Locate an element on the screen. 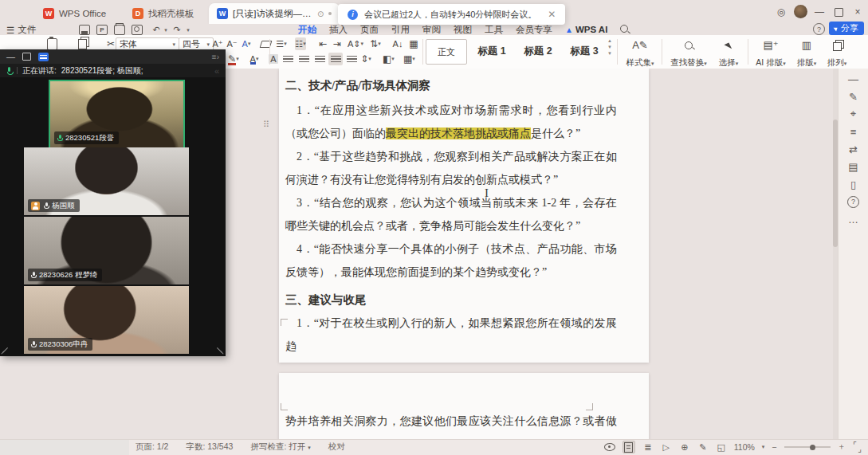  help-button: ? is located at coordinates (819, 29).